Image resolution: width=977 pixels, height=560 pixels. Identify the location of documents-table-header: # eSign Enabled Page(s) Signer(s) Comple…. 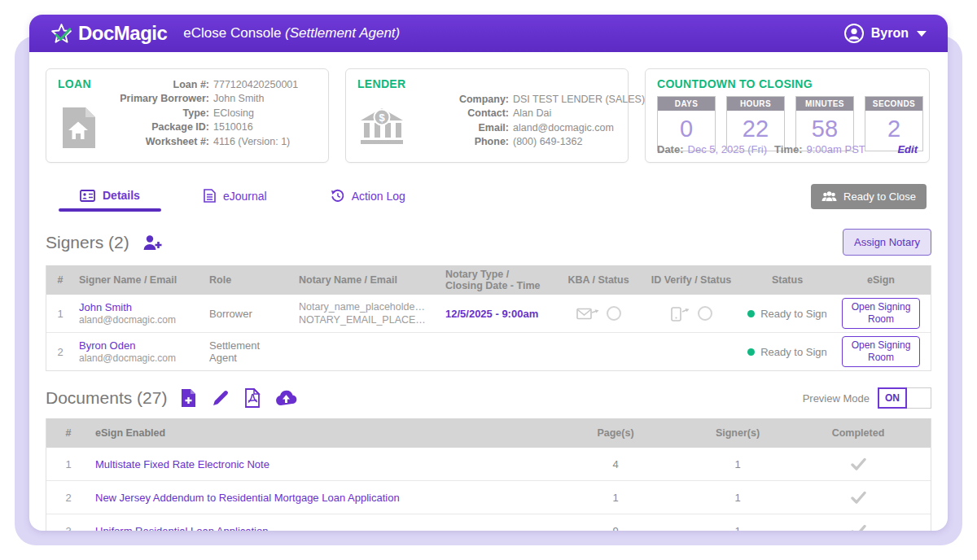
(488, 433).